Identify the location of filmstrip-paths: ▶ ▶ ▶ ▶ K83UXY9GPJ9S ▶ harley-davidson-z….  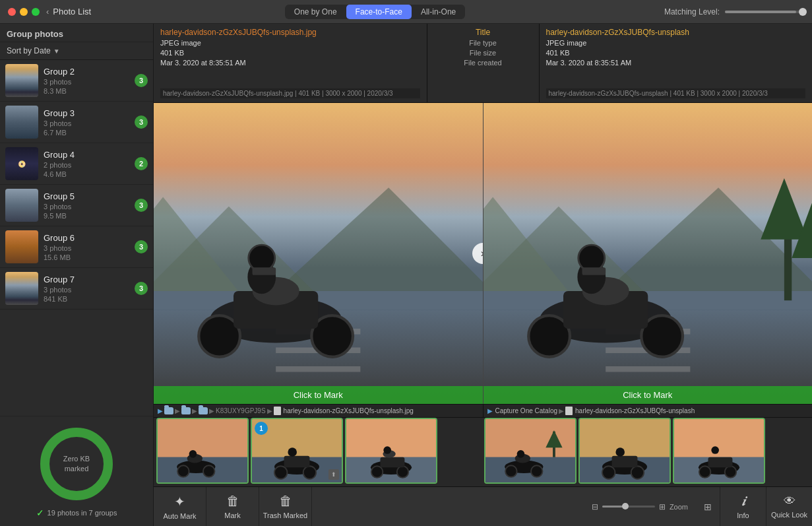
(483, 411).